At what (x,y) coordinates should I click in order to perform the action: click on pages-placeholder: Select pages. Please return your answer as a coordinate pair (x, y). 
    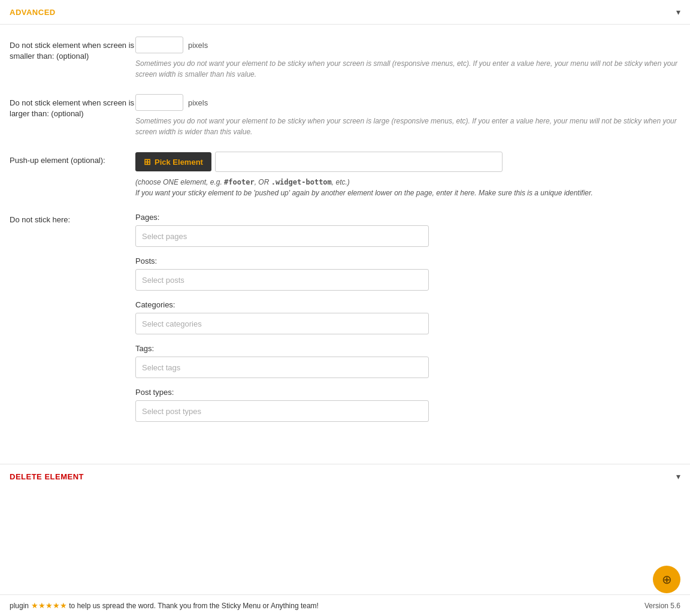
    Looking at the image, I should click on (164, 236).